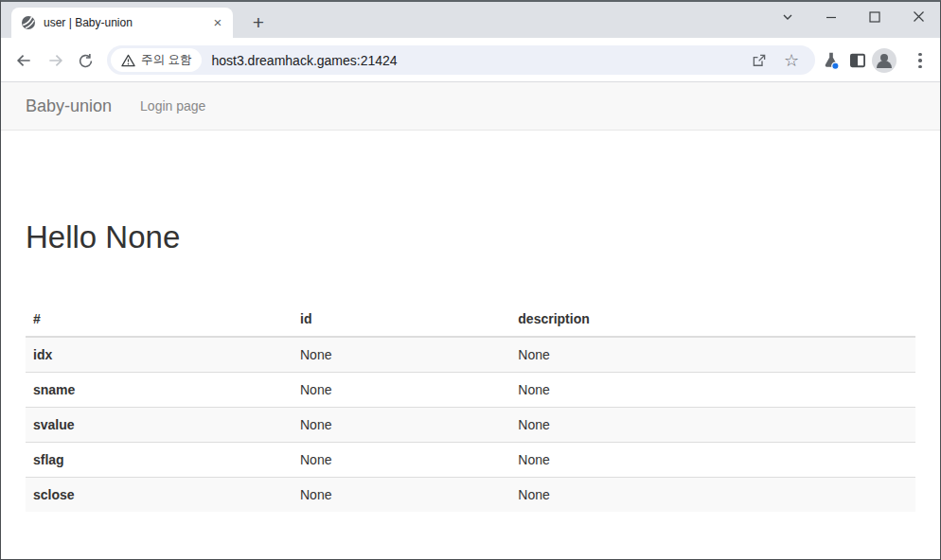  Describe the element at coordinates (85, 61) in the screenshot. I see `reload-icon` at that location.